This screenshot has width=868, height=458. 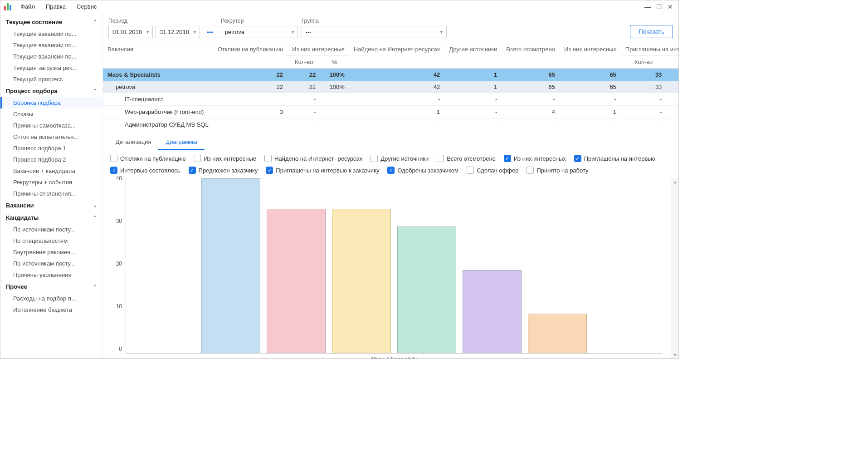 I want to click on series-checkbox: Отклики на публикацию, so click(x=148, y=158).